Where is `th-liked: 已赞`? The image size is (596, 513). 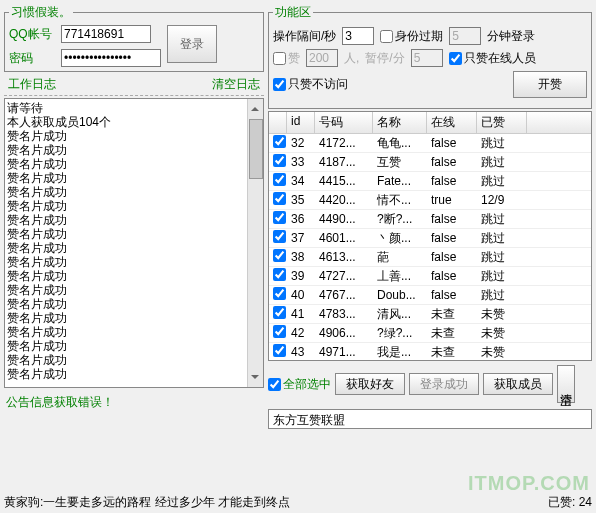
th-liked: 已赞 is located at coordinates (502, 122).